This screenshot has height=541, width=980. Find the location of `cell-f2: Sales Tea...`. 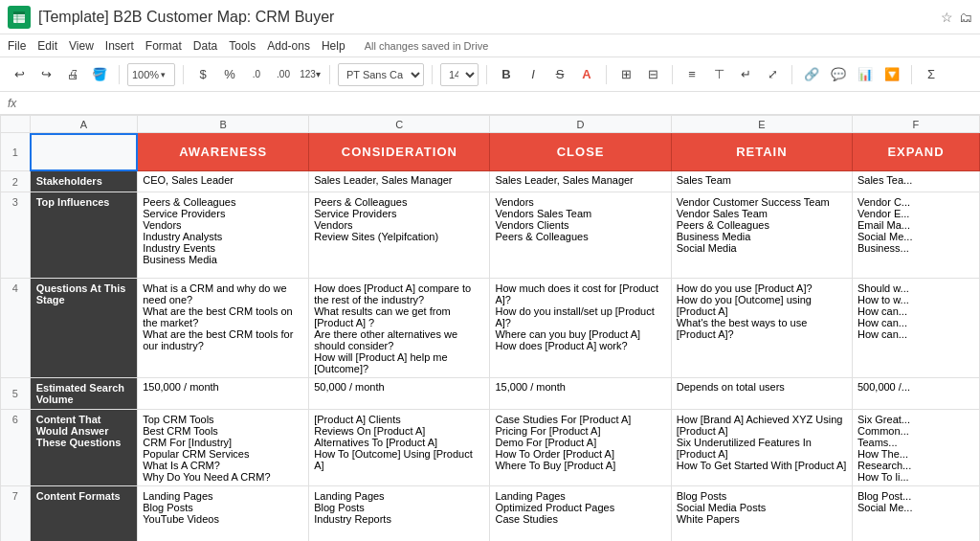

cell-f2: Sales Tea... is located at coordinates (915, 182).